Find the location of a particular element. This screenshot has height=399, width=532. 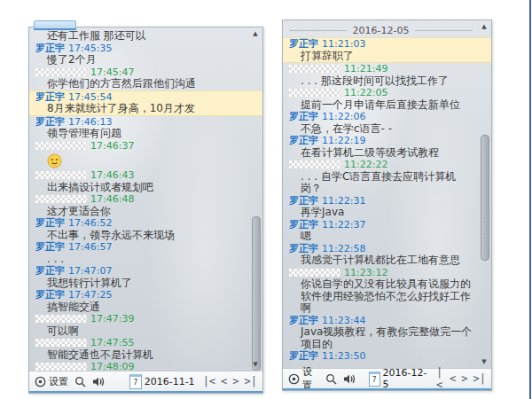

chat-message: 17:45:47你学他们的方言然后跟他们沟通 is located at coordinates (142, 78).